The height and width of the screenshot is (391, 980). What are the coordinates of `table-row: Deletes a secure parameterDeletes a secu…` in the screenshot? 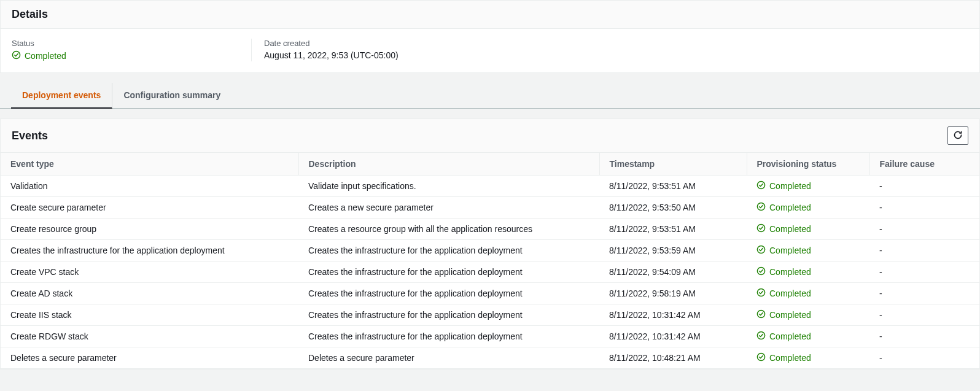 It's located at (490, 358).